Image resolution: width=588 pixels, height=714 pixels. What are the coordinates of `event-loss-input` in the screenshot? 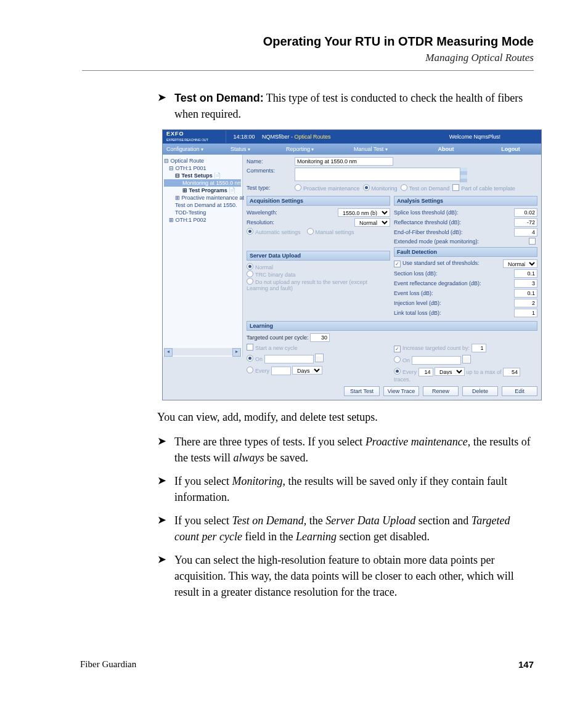 It's located at (526, 293).